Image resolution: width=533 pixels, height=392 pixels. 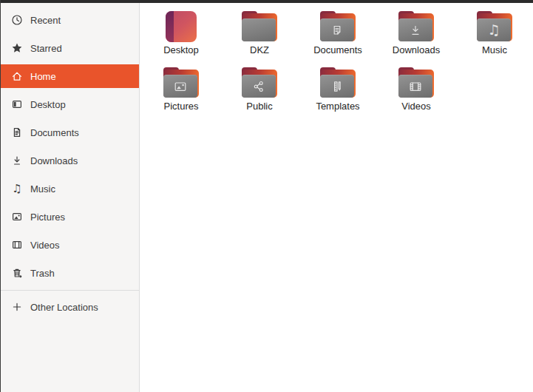 What do you see at coordinates (337, 86) in the screenshot?
I see `ruler-pencil-emblem` at bounding box center [337, 86].